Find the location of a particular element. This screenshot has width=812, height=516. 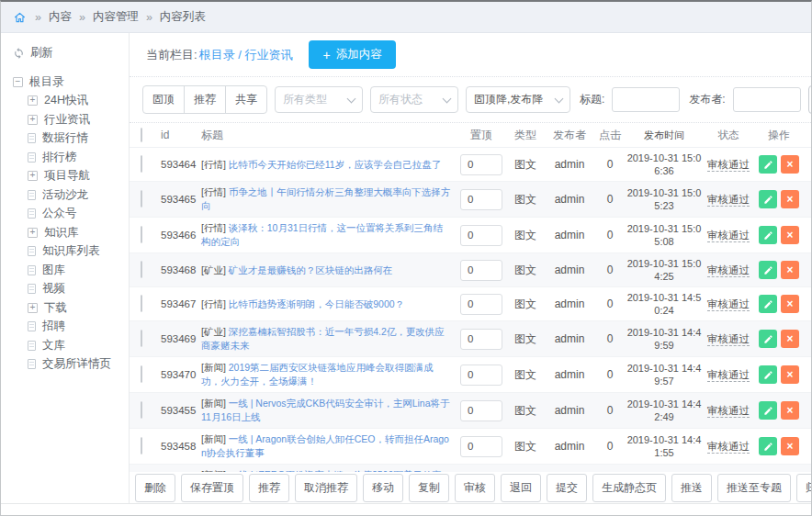

row-title-link: 矿业才是最赚钱的？区块链的出路何在 is located at coordinates (310, 270).